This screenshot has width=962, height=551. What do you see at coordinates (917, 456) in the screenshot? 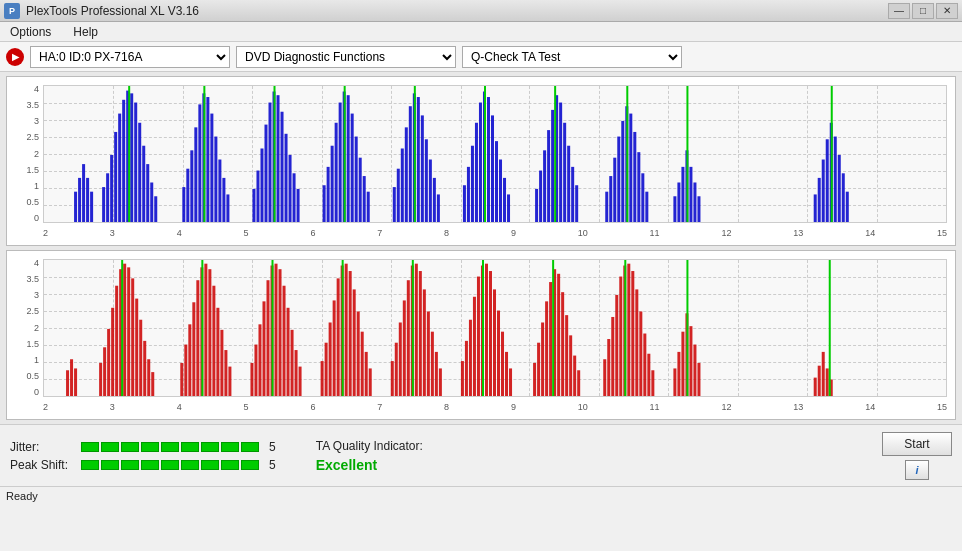
I see `start-btn-area: Start i` at bounding box center [917, 456].